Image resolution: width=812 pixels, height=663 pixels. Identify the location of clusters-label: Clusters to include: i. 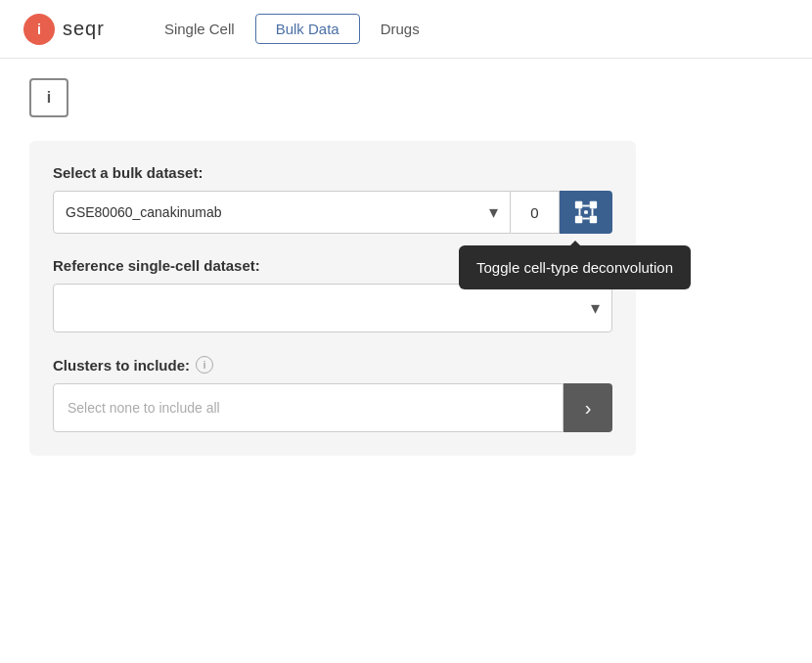
(333, 365).